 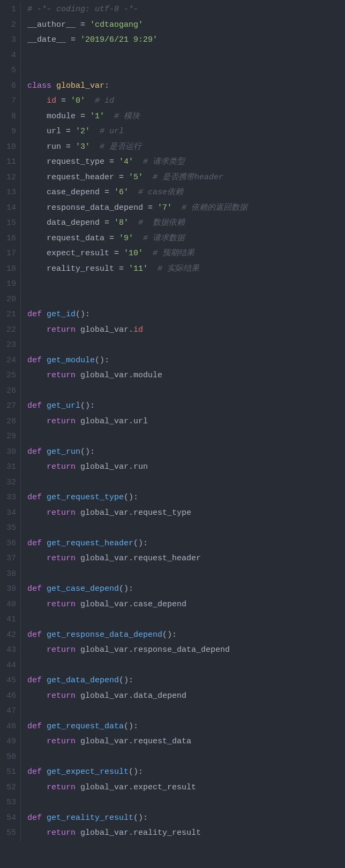 I want to click on line-number: 12, so click(x=10, y=178).